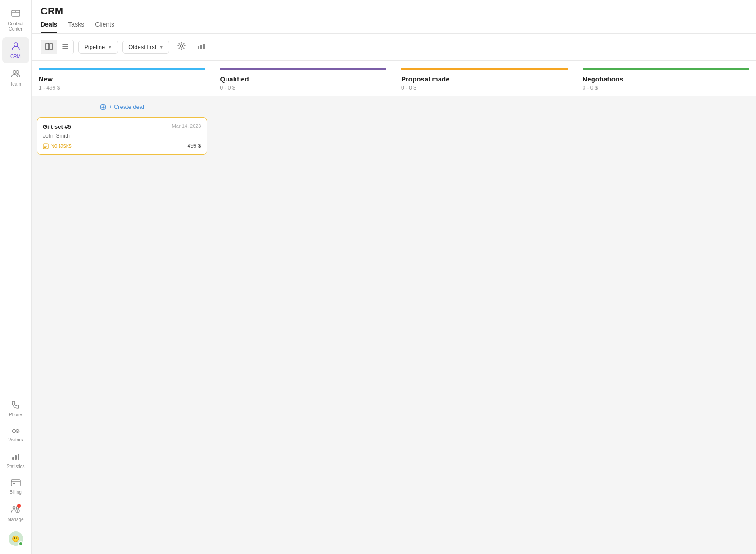 This screenshot has height=554, width=756. What do you see at coordinates (49, 27) in the screenshot?
I see `tab-deals: Deals` at bounding box center [49, 27].